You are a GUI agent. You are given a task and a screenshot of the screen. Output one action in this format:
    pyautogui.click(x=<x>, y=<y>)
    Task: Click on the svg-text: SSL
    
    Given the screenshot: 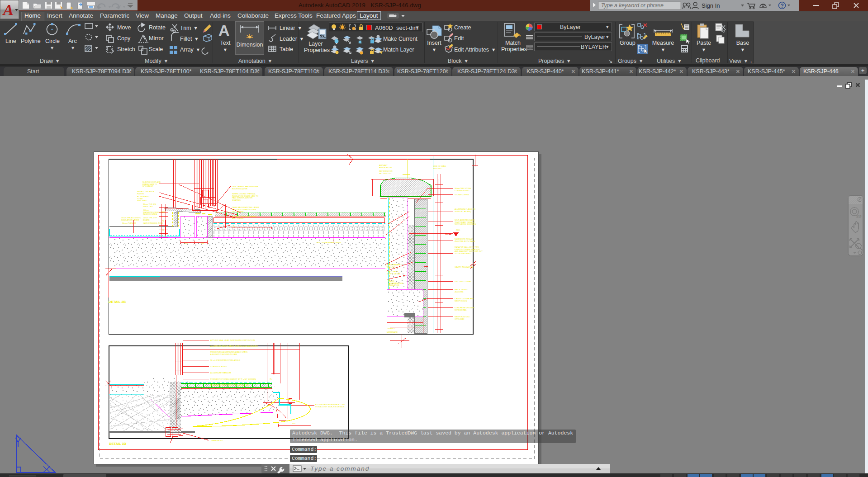 What is the action you would take?
    pyautogui.click(x=449, y=234)
    